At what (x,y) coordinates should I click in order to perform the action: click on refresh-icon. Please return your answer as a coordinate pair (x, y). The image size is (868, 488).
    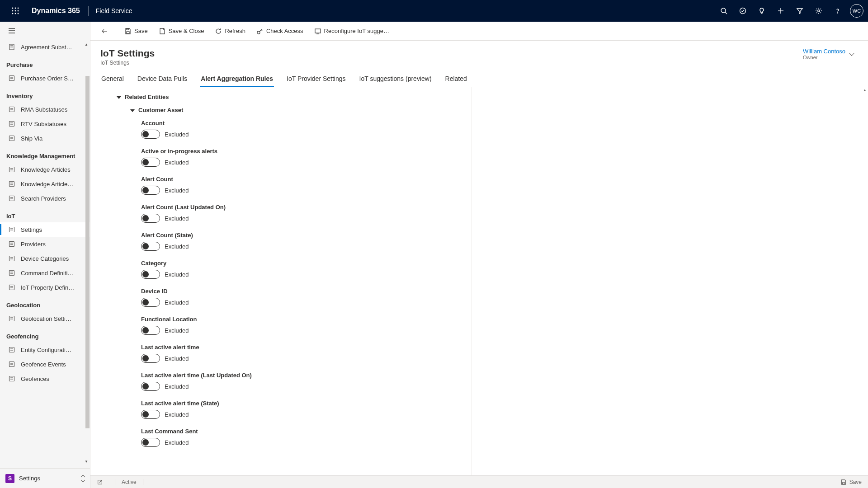
    Looking at the image, I should click on (218, 31).